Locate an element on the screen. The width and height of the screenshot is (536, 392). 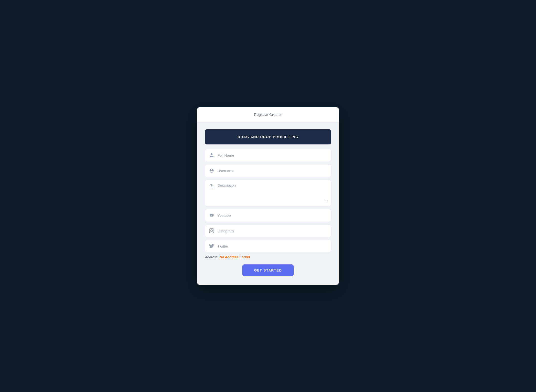
youtube-group is located at coordinates (268, 216).